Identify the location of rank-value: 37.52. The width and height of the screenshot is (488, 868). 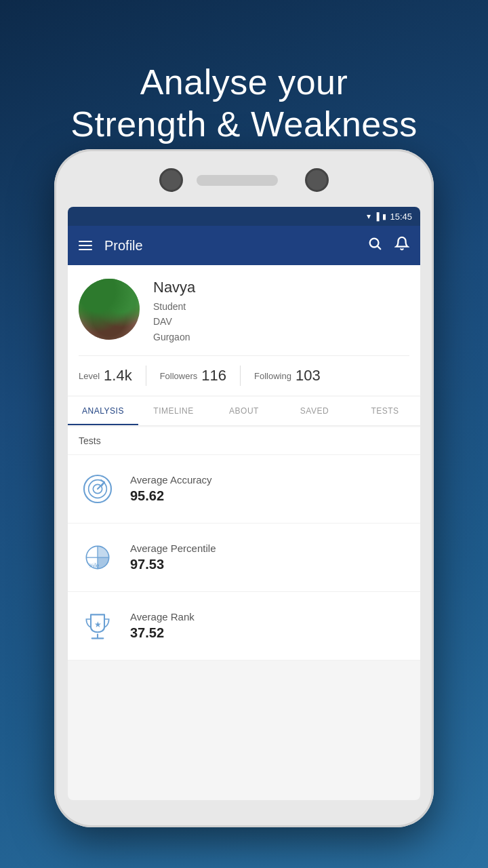
(270, 633).